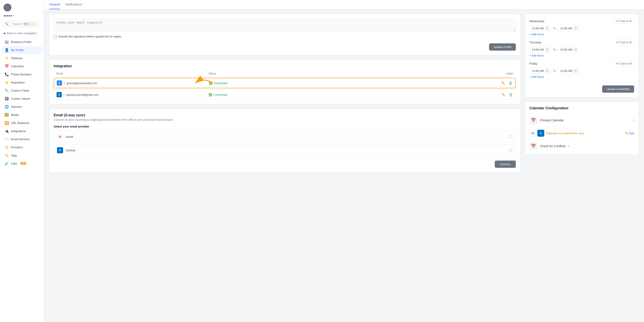 The height and width of the screenshot is (322, 644). I want to click on sidebar-item-phone-numbers: 📞 Phone Numbers, so click(22, 74).